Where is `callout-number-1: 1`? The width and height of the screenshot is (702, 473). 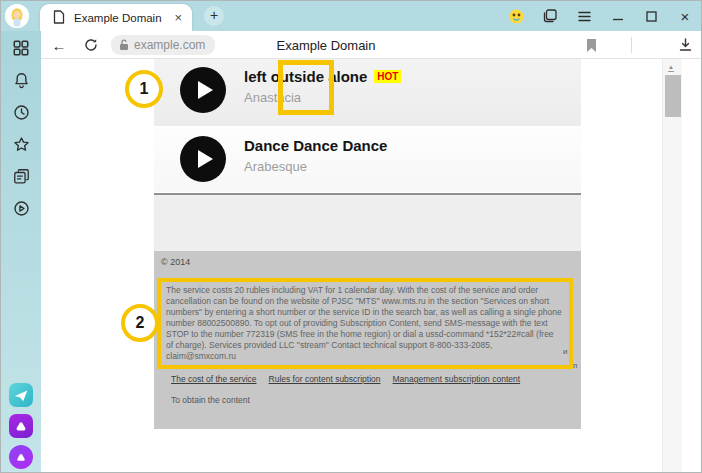 callout-number-1: 1 is located at coordinates (144, 89).